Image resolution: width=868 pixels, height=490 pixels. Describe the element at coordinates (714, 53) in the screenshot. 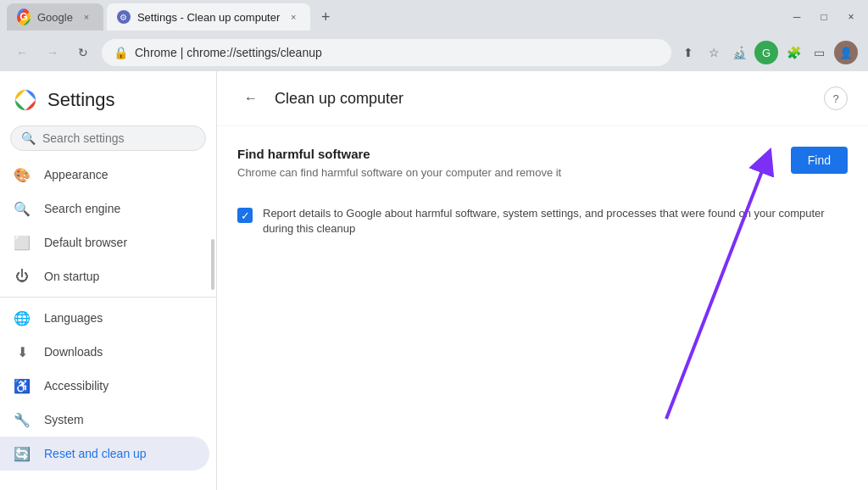

I see `bookmark-icon: ☆` at that location.